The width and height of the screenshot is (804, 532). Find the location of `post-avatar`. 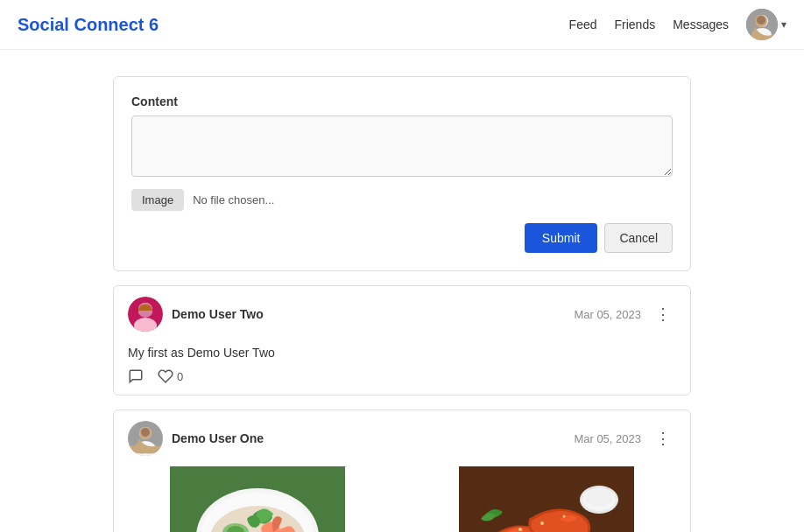

post-avatar is located at coordinates (145, 314).